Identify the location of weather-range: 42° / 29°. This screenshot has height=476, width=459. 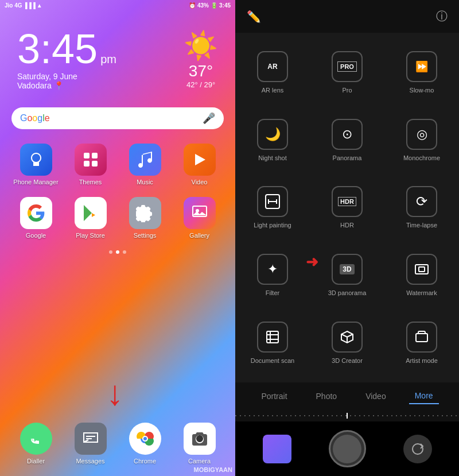
(201, 85).